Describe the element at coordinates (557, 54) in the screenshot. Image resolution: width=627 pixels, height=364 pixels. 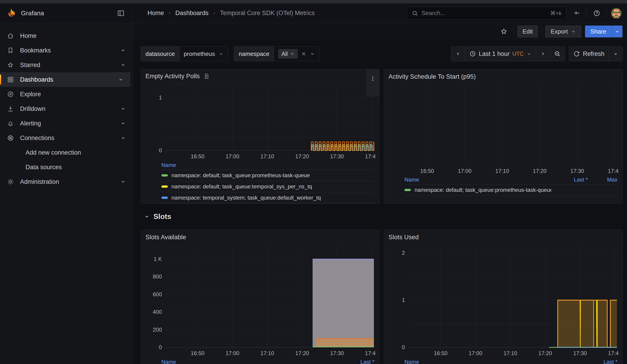
I see `zoom-out-button` at that location.